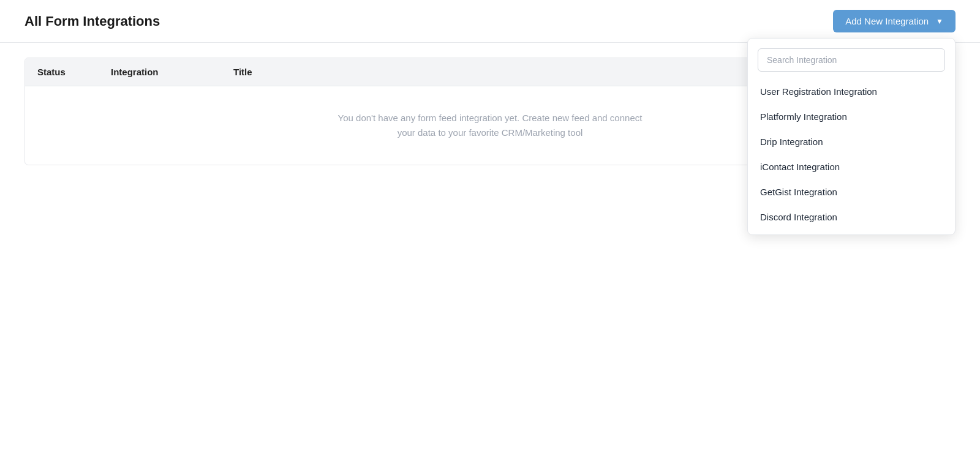  What do you see at coordinates (851, 192) in the screenshot?
I see `dropdown-item-getgist: GetGist Integration` at bounding box center [851, 192].